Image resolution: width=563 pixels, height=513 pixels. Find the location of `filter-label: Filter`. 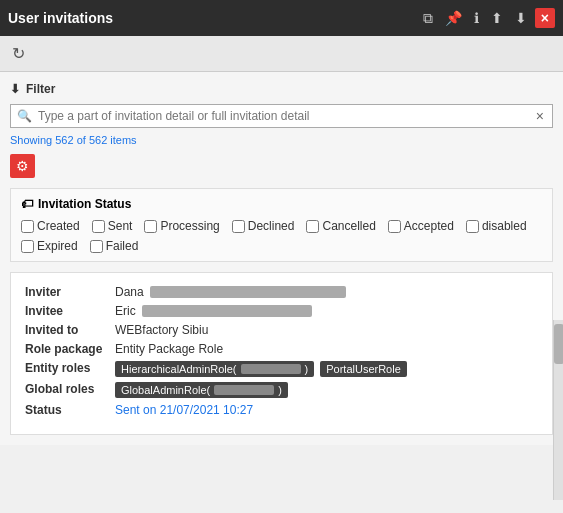

filter-label: Filter is located at coordinates (40, 89).